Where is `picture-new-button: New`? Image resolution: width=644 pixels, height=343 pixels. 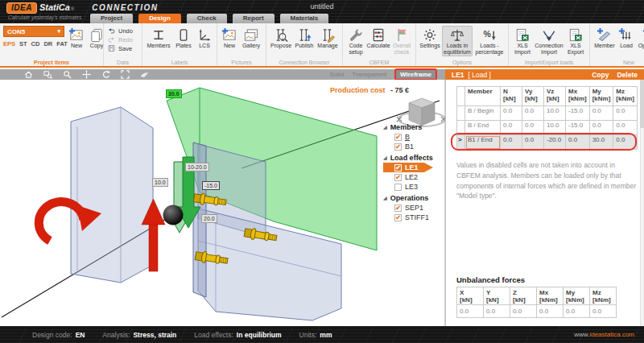
picture-new-button: New is located at coordinates (229, 39).